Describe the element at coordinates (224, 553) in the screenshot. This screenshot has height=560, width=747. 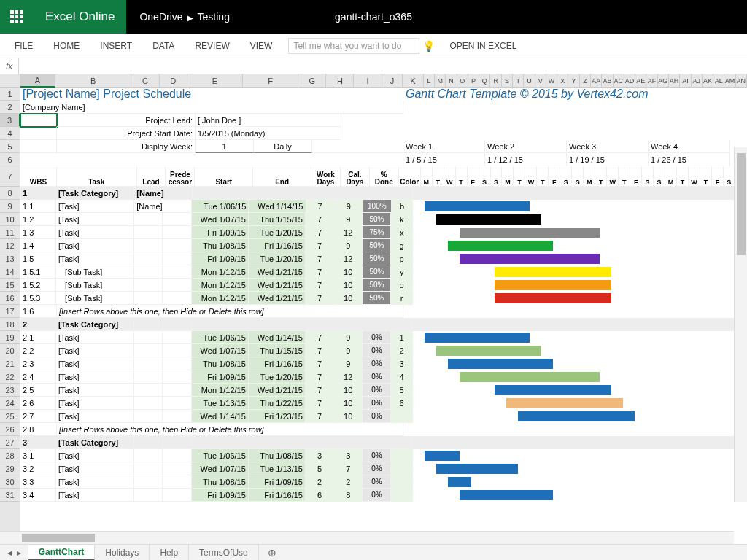
I see `sheet-tab: TermsOfUse` at that location.